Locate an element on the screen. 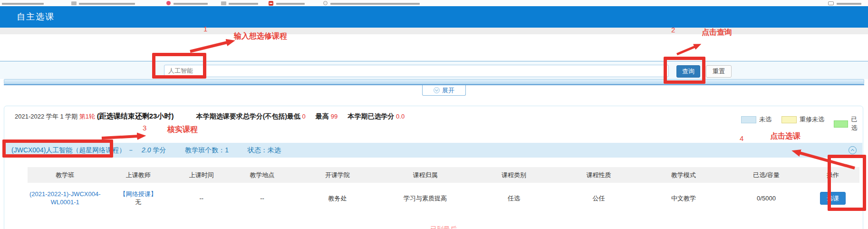 This screenshot has height=229, width=868. red-dot-icon is located at coordinates (168, 3).